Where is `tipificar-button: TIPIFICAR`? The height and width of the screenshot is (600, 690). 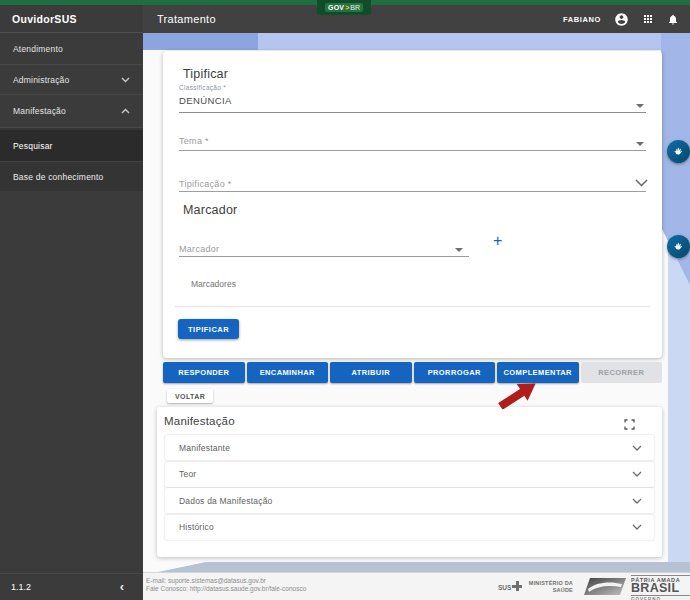
tipificar-button: TIPIFICAR is located at coordinates (208, 329).